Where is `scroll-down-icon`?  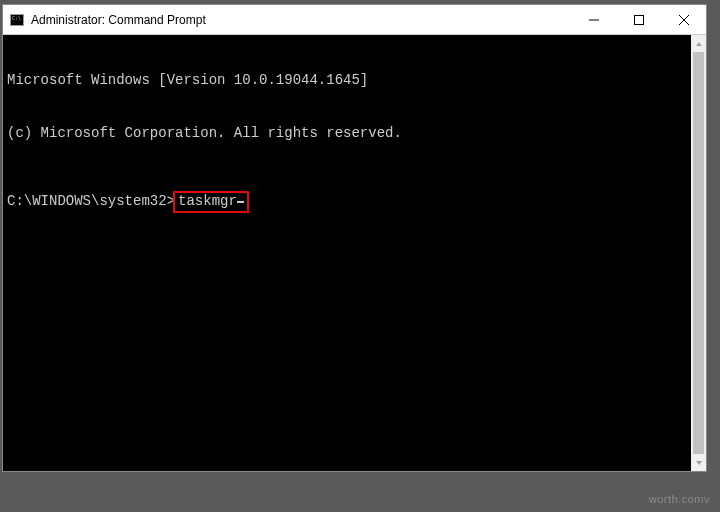 scroll-down-icon is located at coordinates (698, 462).